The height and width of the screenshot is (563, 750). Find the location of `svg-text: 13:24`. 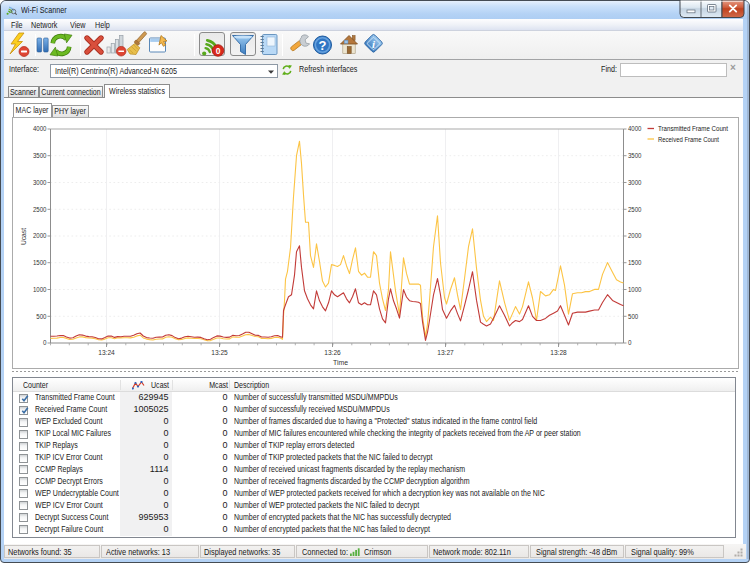

svg-text: 13:24 is located at coordinates (106, 352).